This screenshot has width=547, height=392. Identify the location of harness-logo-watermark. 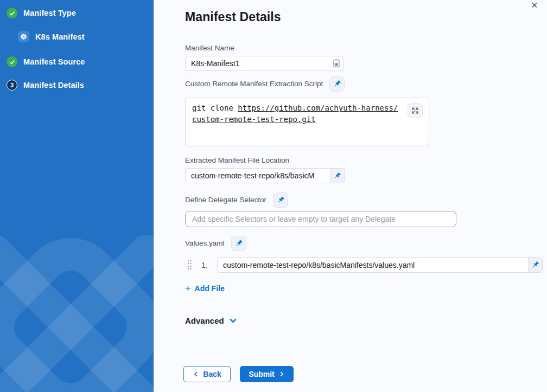
(77, 301).